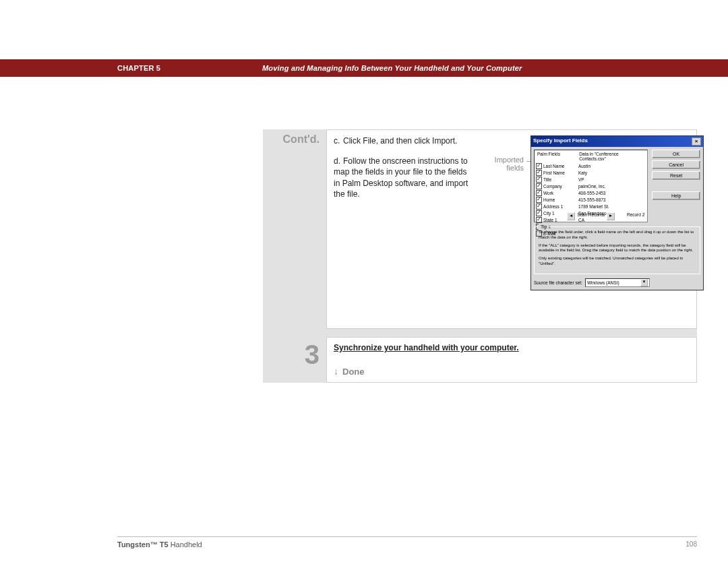 This screenshot has width=728, height=562. What do you see at coordinates (636, 214) in the screenshot?
I see `record-counter: Record 2` at bounding box center [636, 214].